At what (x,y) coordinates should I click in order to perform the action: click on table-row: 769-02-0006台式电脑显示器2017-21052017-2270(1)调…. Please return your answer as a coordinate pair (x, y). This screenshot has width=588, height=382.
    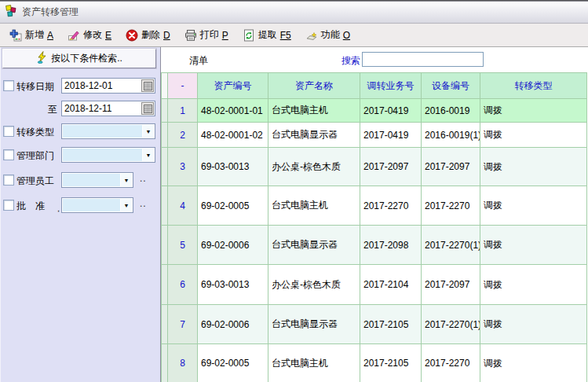
    Looking at the image, I should click on (374, 325).